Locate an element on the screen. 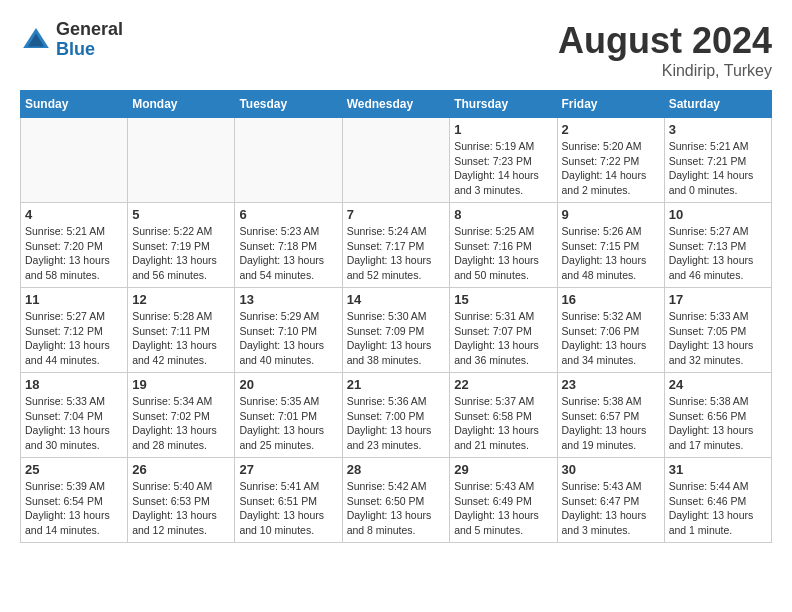  logo-general: General is located at coordinates (90, 30).